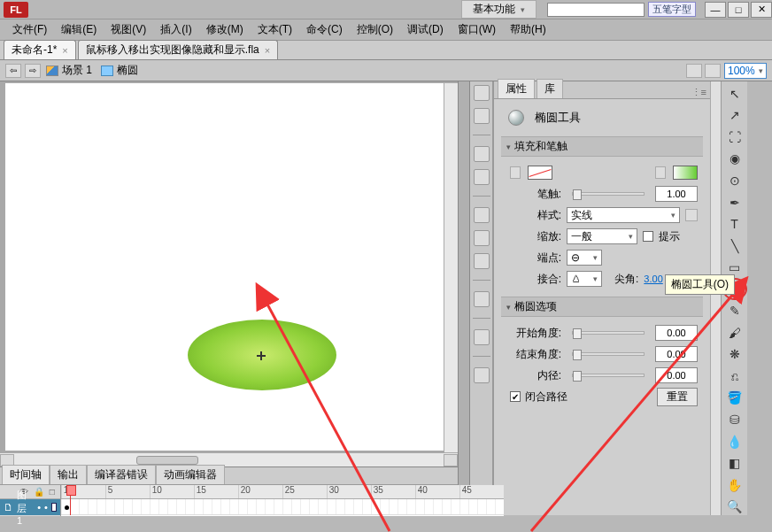 This screenshot has width=772, height=532. What do you see at coordinates (653, 279) in the screenshot?
I see `miter-value: 3.00` at bounding box center [653, 279].